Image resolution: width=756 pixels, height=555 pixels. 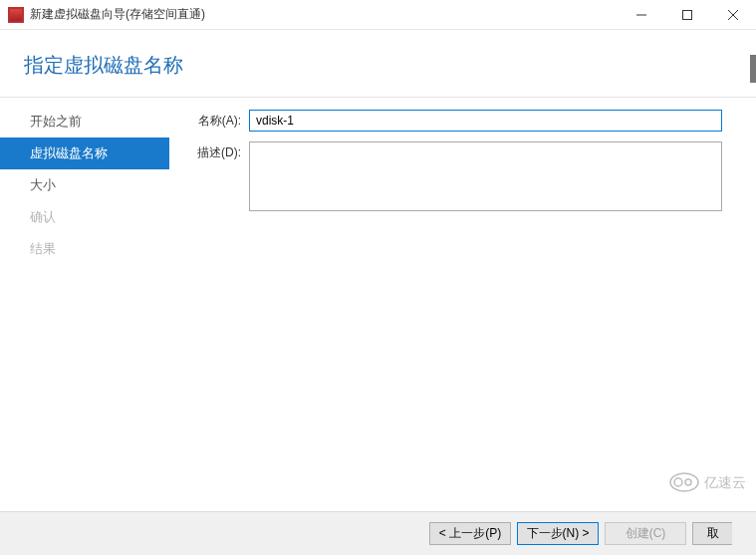 What do you see at coordinates (325, 14) in the screenshot?
I see `window-title: 新建虚拟磁盘向导(存储空间直通)` at bounding box center [325, 14].